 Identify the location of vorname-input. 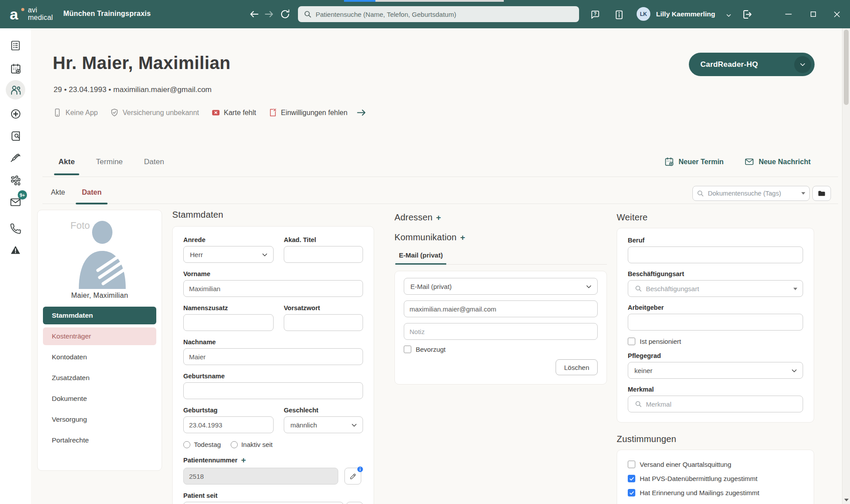
(273, 289).